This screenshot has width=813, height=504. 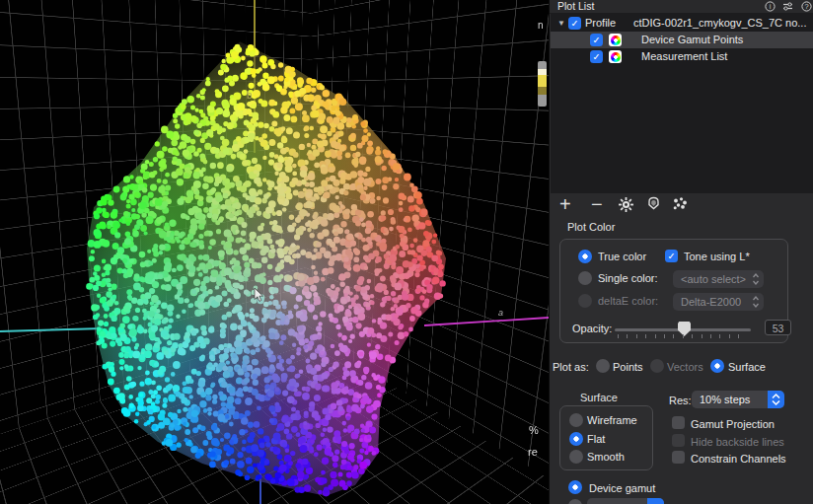 I want to click on list-item-device-gamut-points: ✓ Device Gamut Points, so click(x=682, y=39).